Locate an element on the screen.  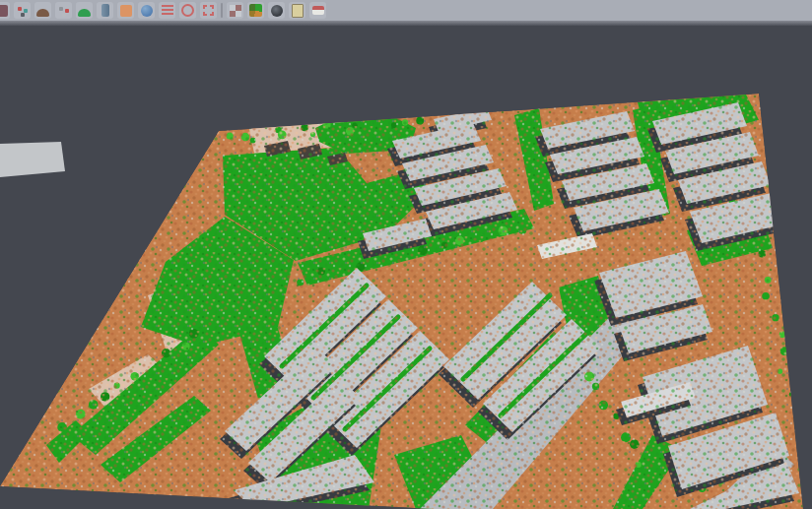
navigation-sphere-icon is located at coordinates (146, 10).